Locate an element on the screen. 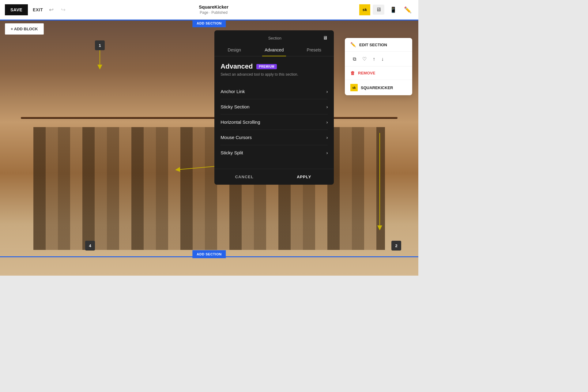 This screenshot has width=588, height=392. squarekicker-item: sk SQUAREKICKER is located at coordinates (379, 88).